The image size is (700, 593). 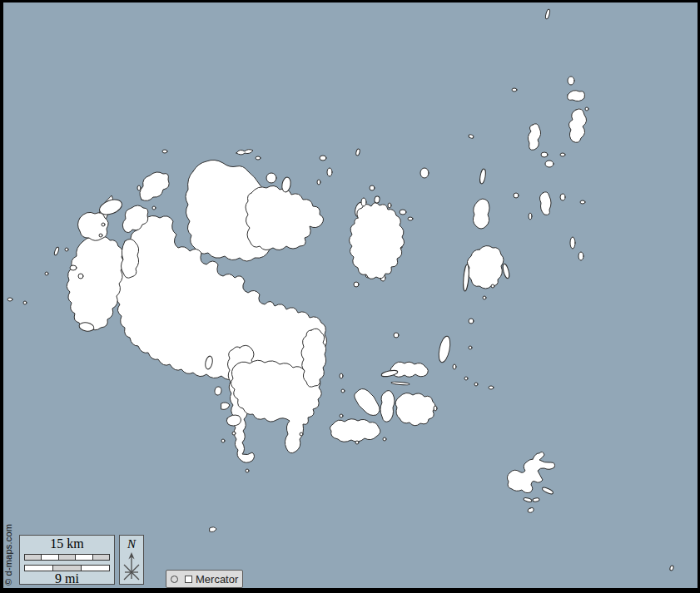 What do you see at coordinates (216, 579) in the screenshot?
I see `projection-label: Mercator` at bounding box center [216, 579].